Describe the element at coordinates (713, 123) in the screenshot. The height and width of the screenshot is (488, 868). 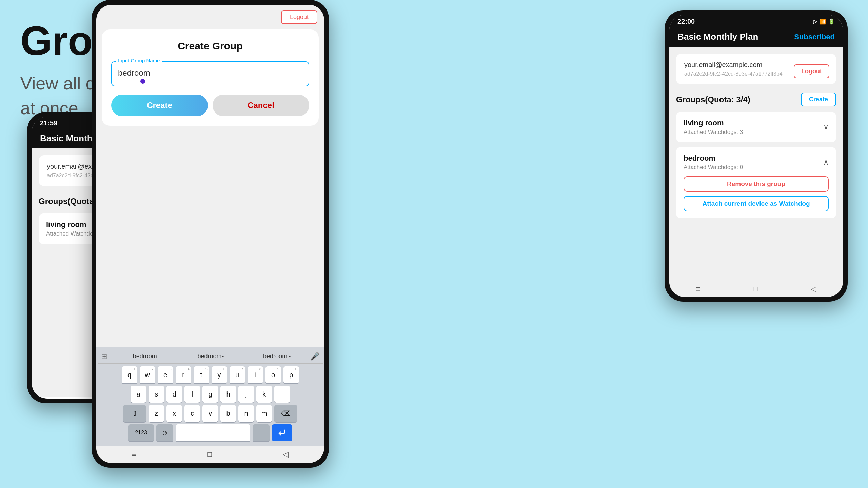
I see `group-name-living-room: living room` at that location.